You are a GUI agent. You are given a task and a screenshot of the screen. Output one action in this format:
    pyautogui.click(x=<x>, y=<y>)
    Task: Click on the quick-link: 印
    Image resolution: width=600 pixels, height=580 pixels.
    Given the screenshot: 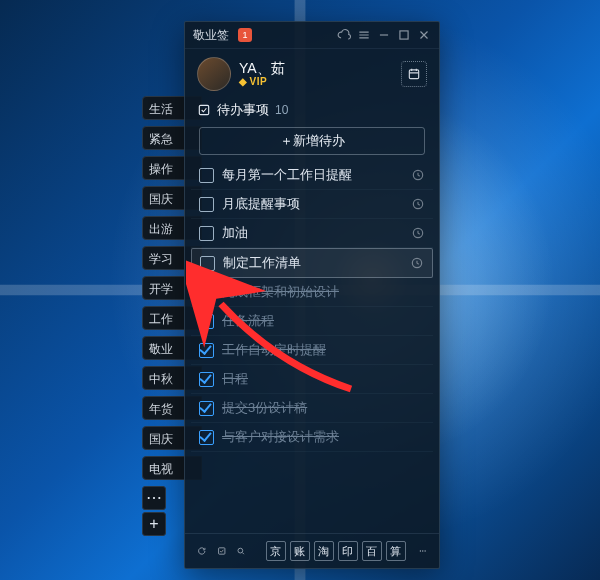 What is the action you would take?
    pyautogui.click(x=348, y=551)
    